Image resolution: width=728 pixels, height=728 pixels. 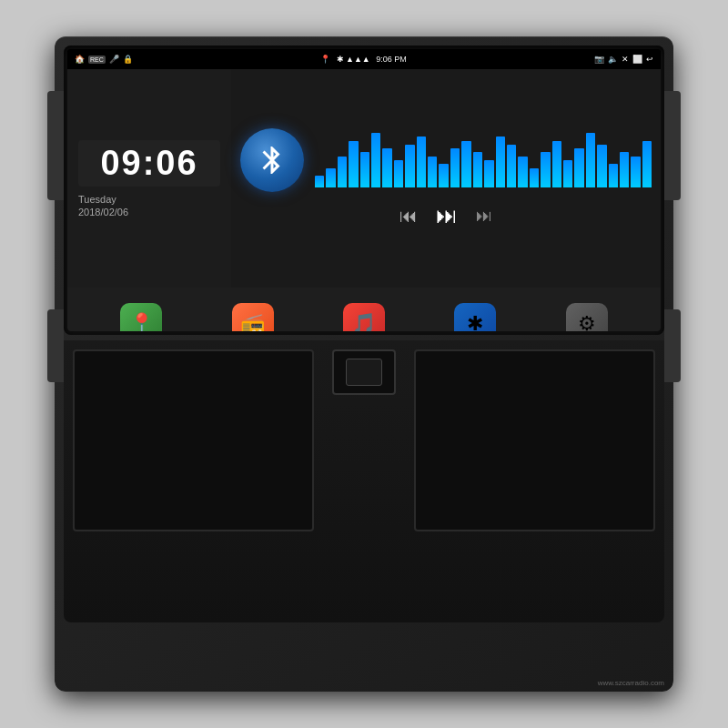 I want to click on close-icon: ✕, so click(x=625, y=59).